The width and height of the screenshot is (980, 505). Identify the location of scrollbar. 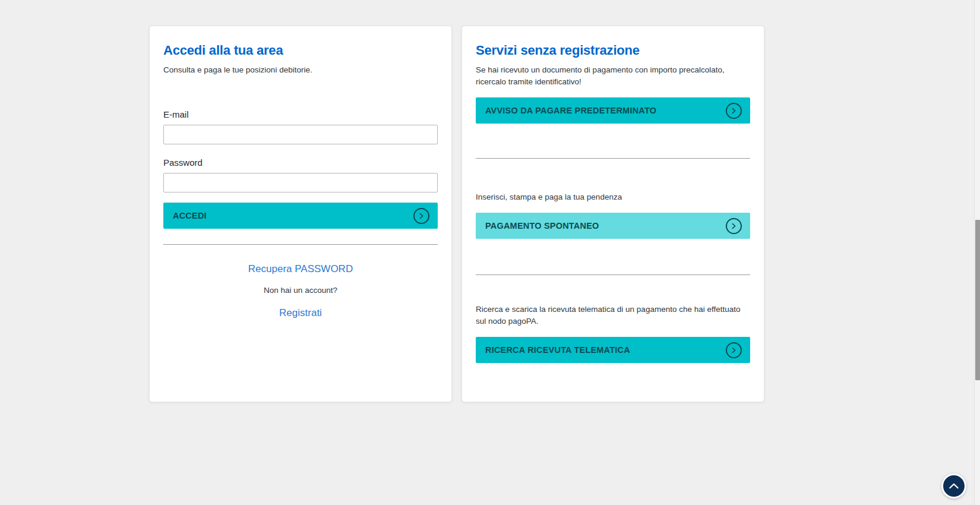
(977, 252).